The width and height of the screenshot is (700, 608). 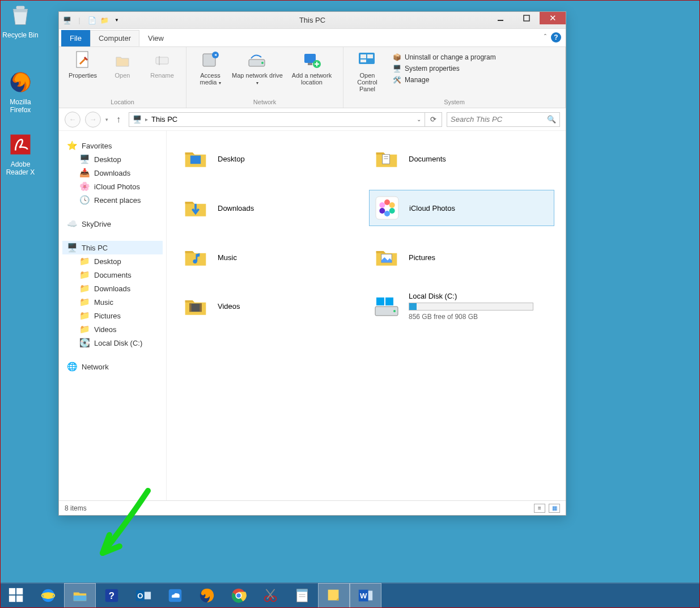 I want to click on maximize-button, so click(x=527, y=18).